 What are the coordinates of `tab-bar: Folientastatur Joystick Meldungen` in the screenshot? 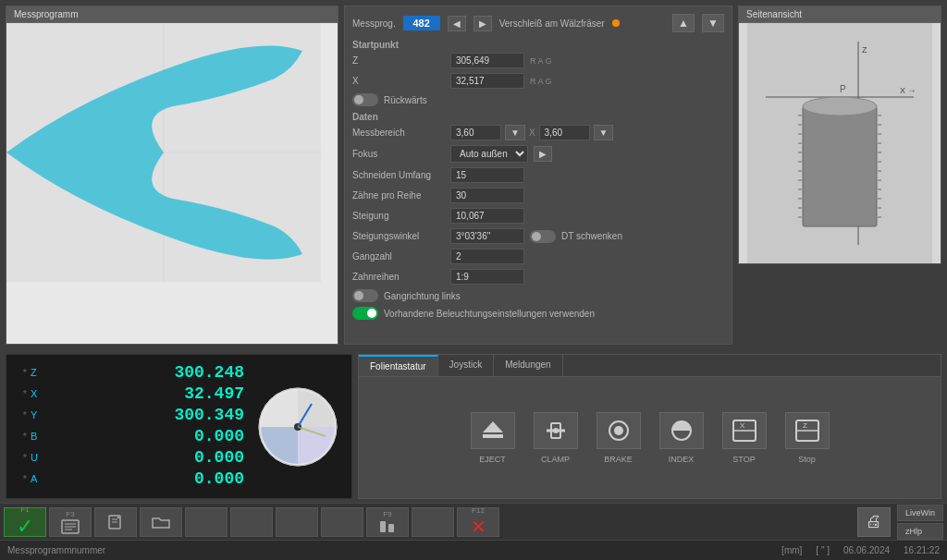 It's located at (649, 366).